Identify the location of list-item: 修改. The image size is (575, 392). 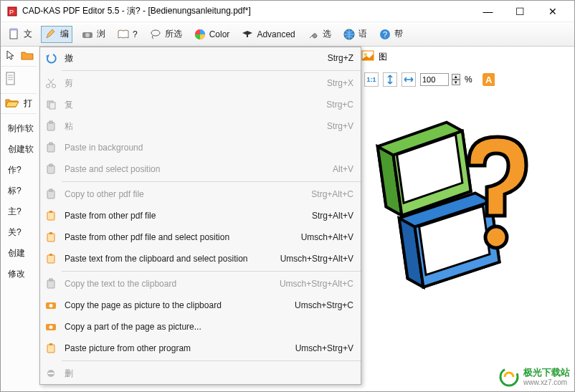
(21, 274).